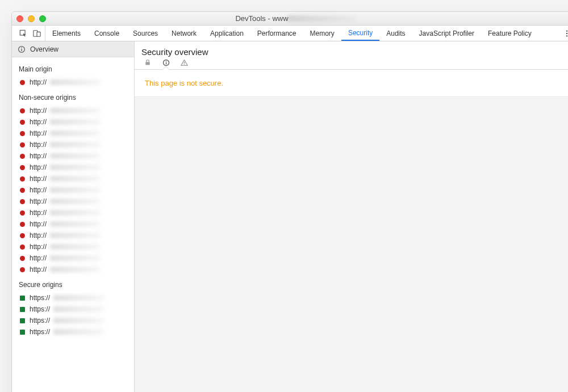  What do you see at coordinates (261, 18) in the screenshot?
I see `window-title-text: DevTools - www` at bounding box center [261, 18].